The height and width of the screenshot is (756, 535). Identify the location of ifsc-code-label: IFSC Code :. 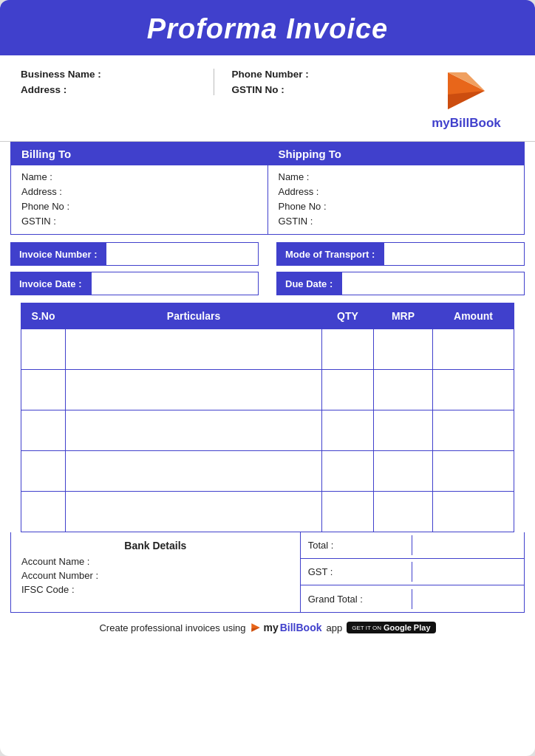
(155, 589).